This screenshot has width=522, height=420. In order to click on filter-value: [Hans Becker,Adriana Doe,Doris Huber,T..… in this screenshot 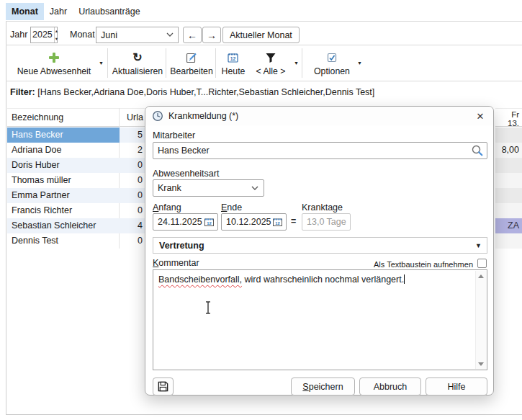, I will do `click(206, 92)`.